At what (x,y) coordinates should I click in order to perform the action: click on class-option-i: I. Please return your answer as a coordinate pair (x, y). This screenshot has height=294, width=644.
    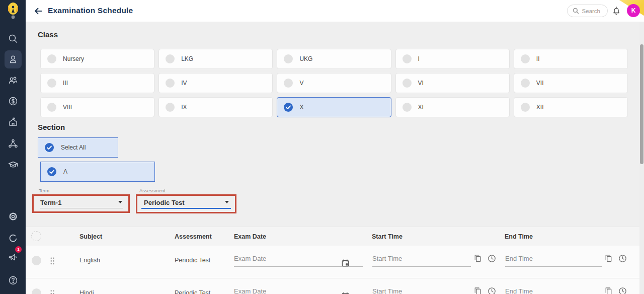
    Looking at the image, I should click on (453, 59).